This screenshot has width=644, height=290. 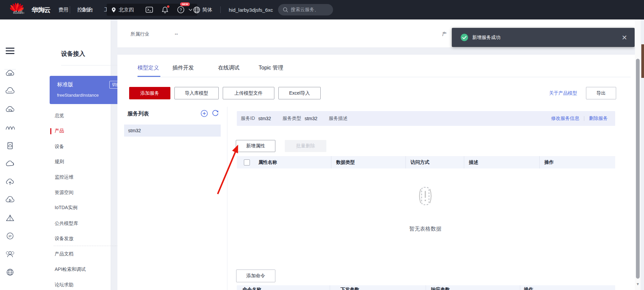 I want to click on cli-terminal-icon, so click(x=149, y=10).